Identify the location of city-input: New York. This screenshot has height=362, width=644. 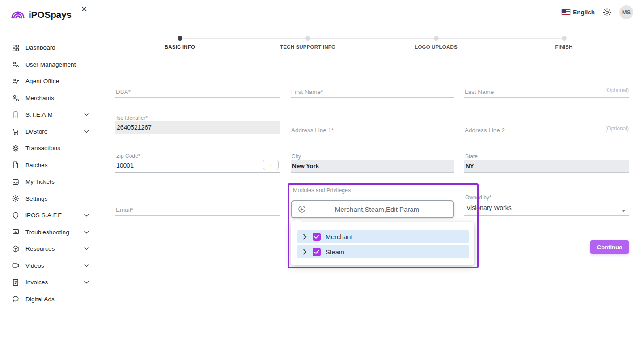
(373, 166).